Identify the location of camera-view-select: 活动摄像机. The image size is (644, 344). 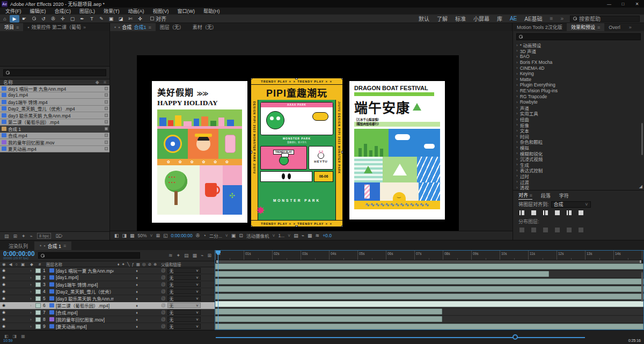
(258, 236).